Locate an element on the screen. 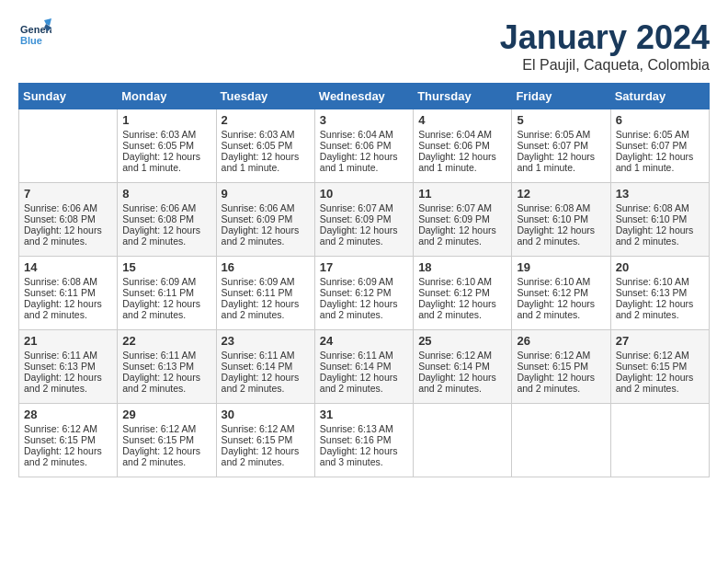 Image resolution: width=728 pixels, height=563 pixels. day-number: 5 is located at coordinates (561, 120).